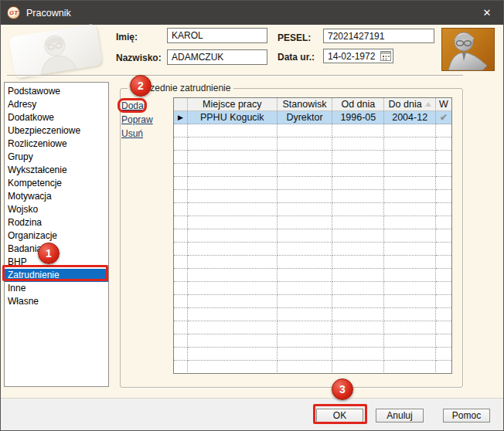  What do you see at coordinates (56, 210) in the screenshot?
I see `sidebar-item-wojsko: Wojsko` at bounding box center [56, 210].